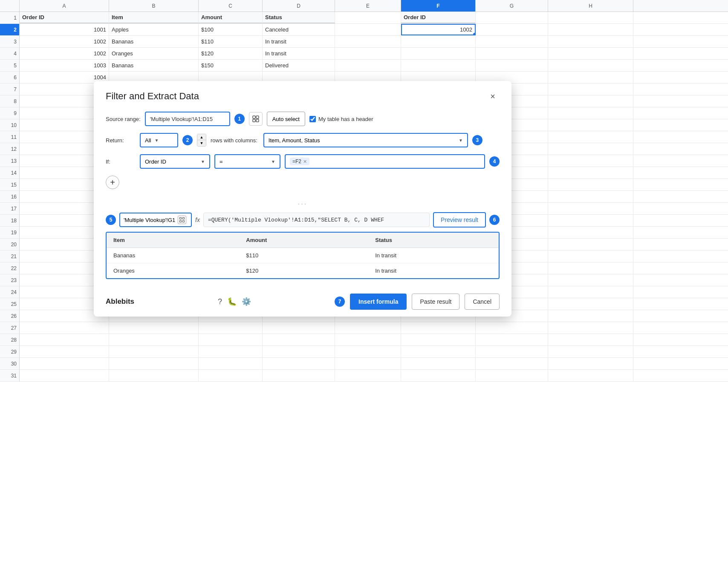 This screenshot has width=728, height=576. I want to click on cell-H1, so click(591, 18).